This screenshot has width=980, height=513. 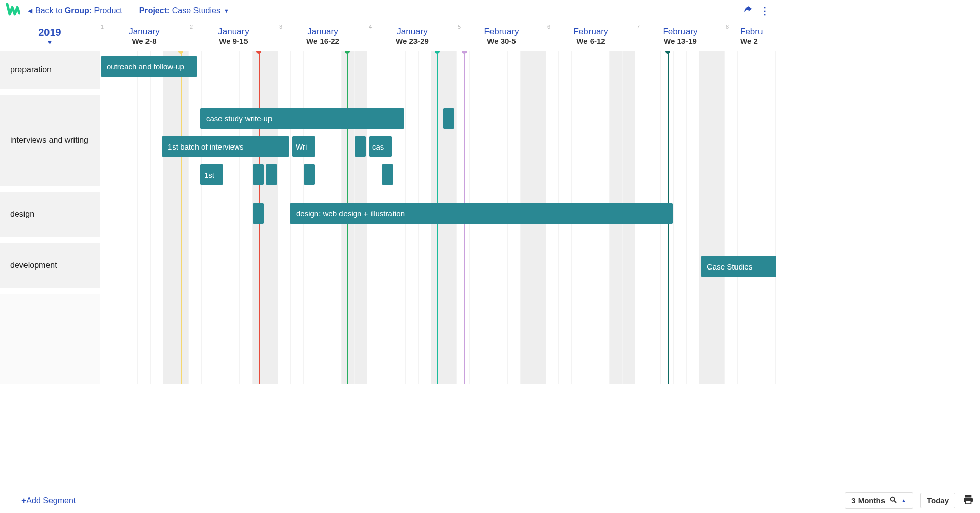 I want to click on week-range: We 6-12, so click(x=591, y=41).